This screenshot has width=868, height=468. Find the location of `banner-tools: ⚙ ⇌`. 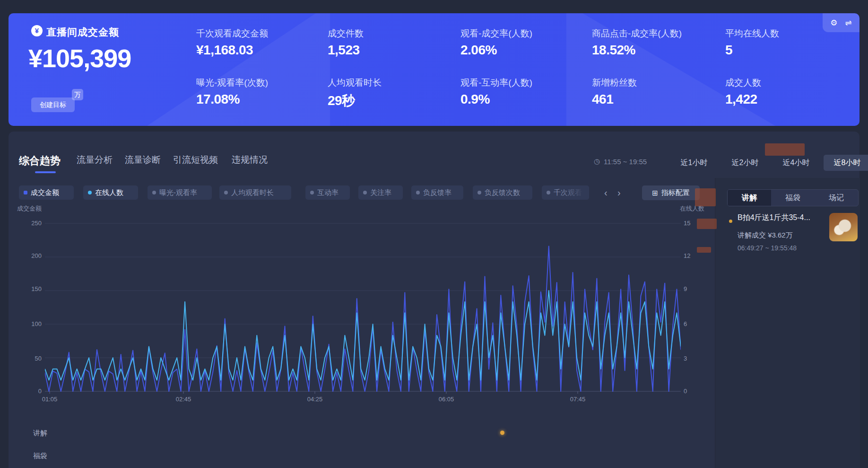

banner-tools: ⚙ ⇌ is located at coordinates (841, 23).